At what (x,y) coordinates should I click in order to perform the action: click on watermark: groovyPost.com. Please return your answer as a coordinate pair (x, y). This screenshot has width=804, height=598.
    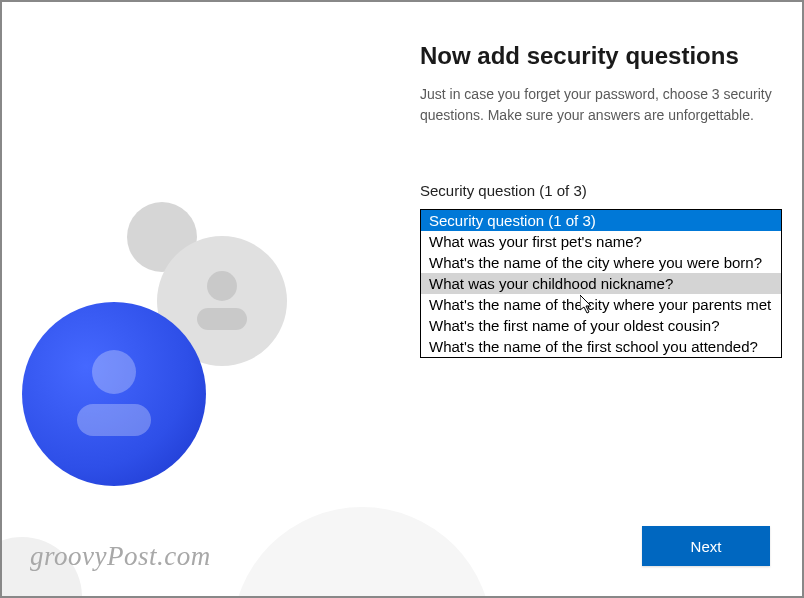
    Looking at the image, I should click on (120, 556).